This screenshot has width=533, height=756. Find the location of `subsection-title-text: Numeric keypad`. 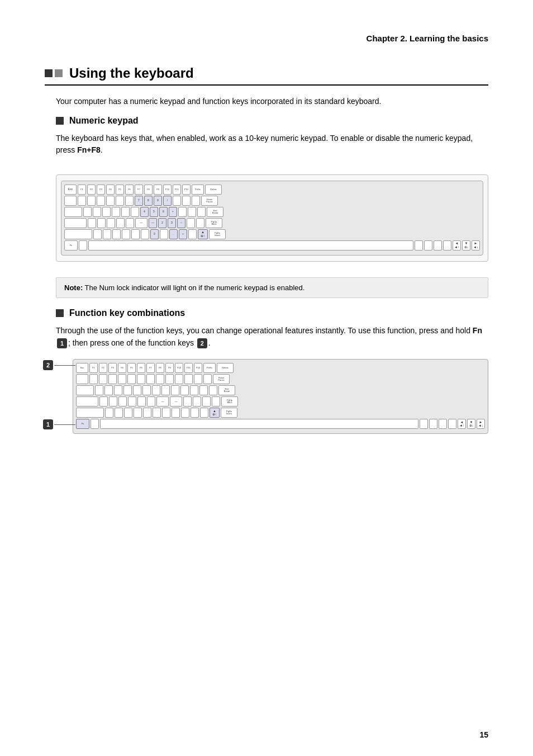

subsection-title-text: Numeric keypad is located at coordinates (104, 121).